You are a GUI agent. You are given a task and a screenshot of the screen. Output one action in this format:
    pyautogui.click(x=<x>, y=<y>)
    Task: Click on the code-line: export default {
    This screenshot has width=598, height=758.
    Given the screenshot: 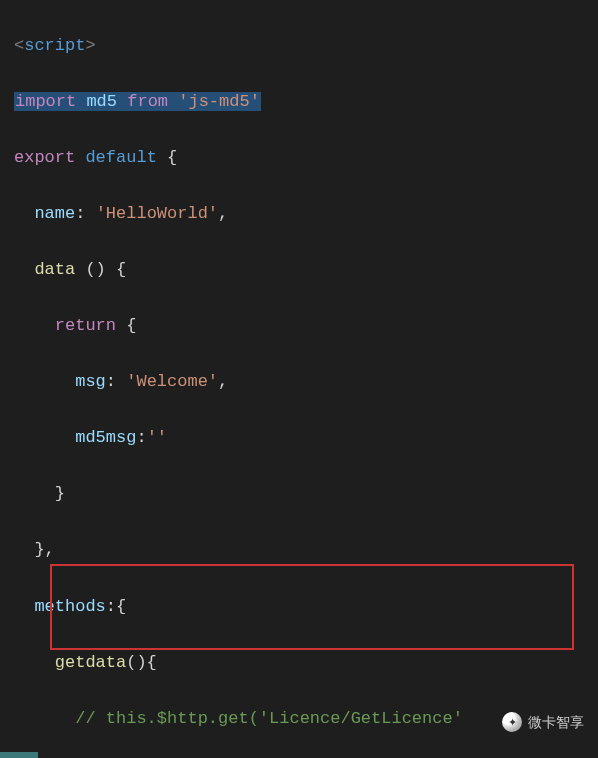 What is the action you would take?
    pyautogui.click(x=299, y=158)
    